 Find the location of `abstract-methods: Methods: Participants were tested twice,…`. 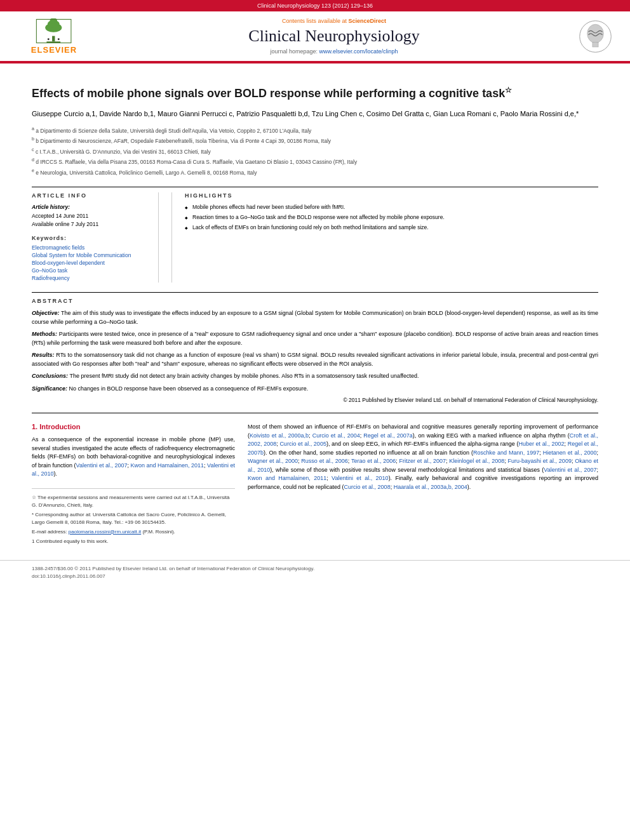

abstract-methods: Methods: Participants were tested twice,… is located at coordinates (315, 339).